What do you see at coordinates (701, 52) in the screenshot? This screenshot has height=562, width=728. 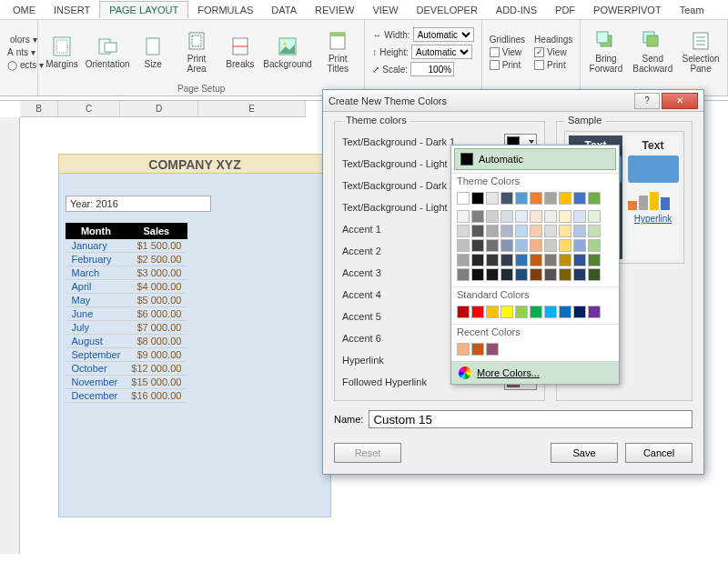 I see `selection-pane-button: Selection Pane` at bounding box center [701, 52].